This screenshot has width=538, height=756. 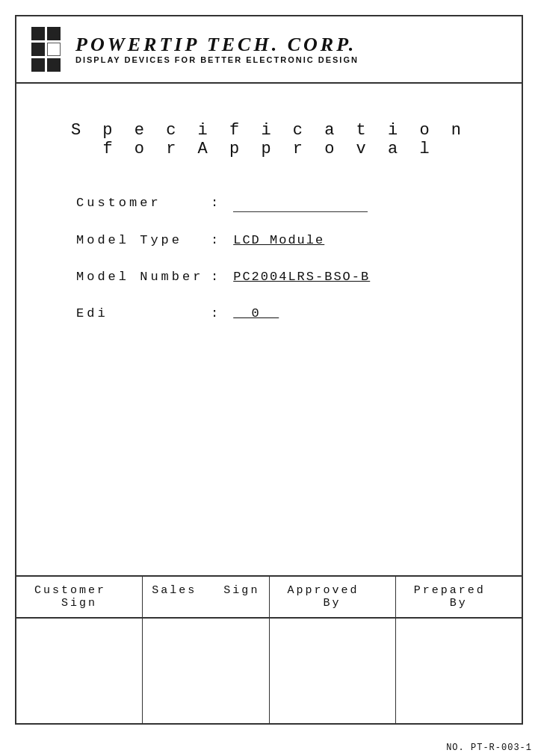 I want to click on field-edi: Edi : 0, so click(x=276, y=314).